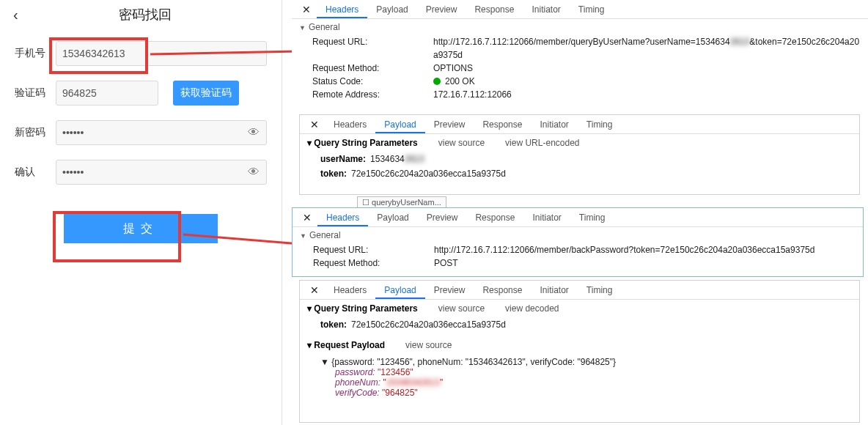 This screenshot has width=868, height=425. I want to click on page-title: 密码找回, so click(156, 15).